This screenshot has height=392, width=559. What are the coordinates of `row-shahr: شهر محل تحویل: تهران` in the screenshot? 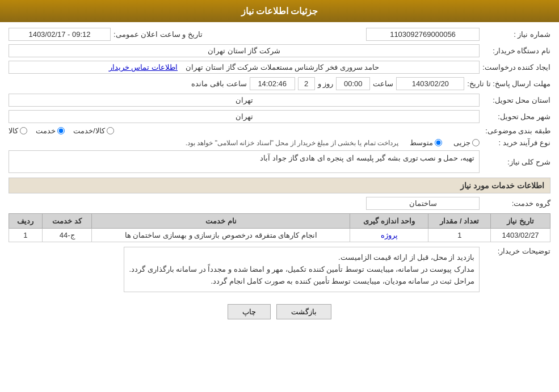 It's located at (279, 117).